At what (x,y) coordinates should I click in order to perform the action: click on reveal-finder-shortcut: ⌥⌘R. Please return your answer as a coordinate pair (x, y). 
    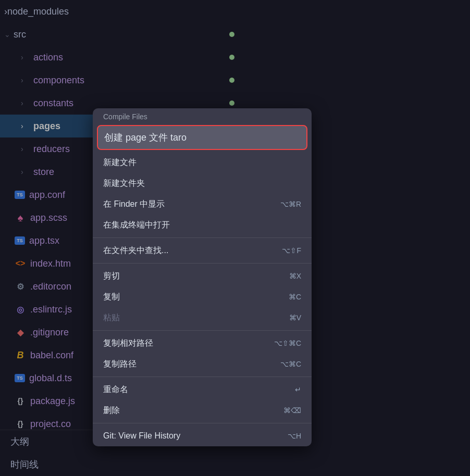
    Looking at the image, I should click on (291, 204).